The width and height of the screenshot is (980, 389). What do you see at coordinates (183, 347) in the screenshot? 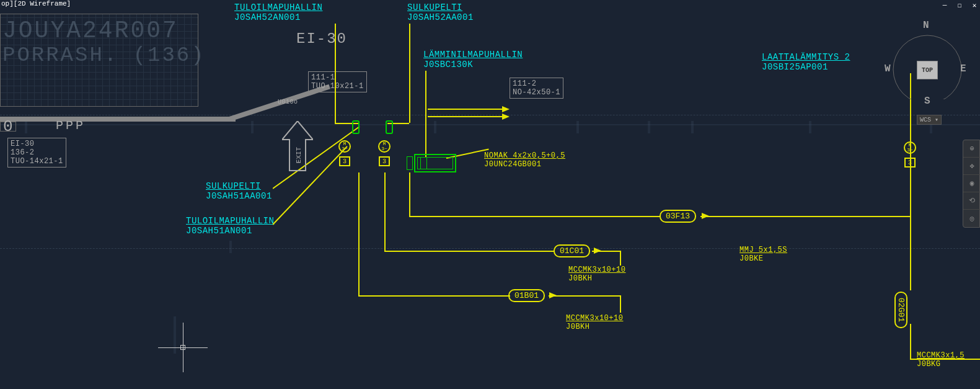
I see `crosshair-cursor` at bounding box center [183, 347].